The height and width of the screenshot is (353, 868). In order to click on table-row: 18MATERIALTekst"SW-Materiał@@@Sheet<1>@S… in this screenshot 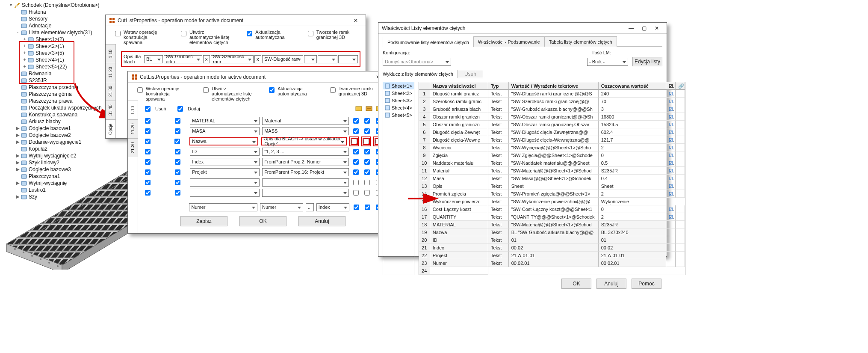, I will do `click(552, 225)`.